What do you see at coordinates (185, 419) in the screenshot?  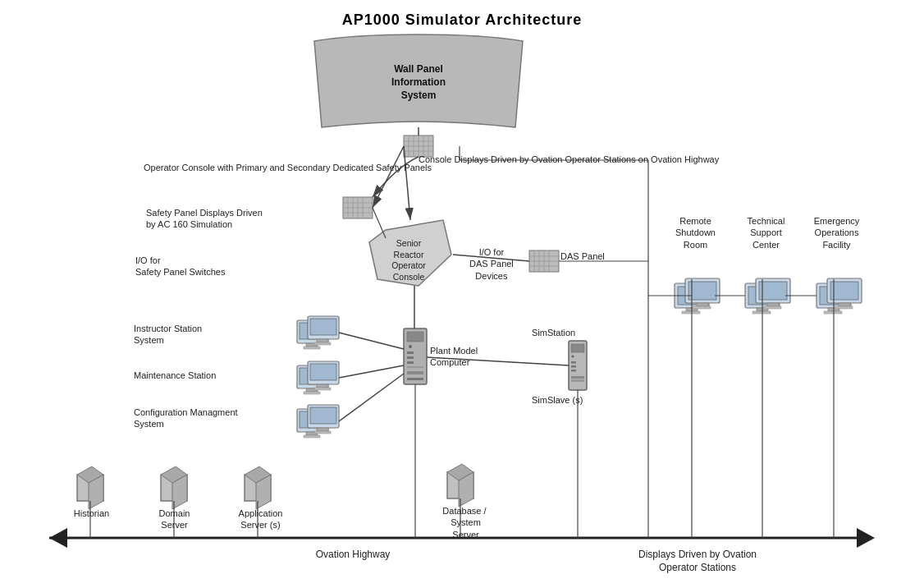 I see `config-mgmt-label: Configuration ManagmentSystem` at bounding box center [185, 419].